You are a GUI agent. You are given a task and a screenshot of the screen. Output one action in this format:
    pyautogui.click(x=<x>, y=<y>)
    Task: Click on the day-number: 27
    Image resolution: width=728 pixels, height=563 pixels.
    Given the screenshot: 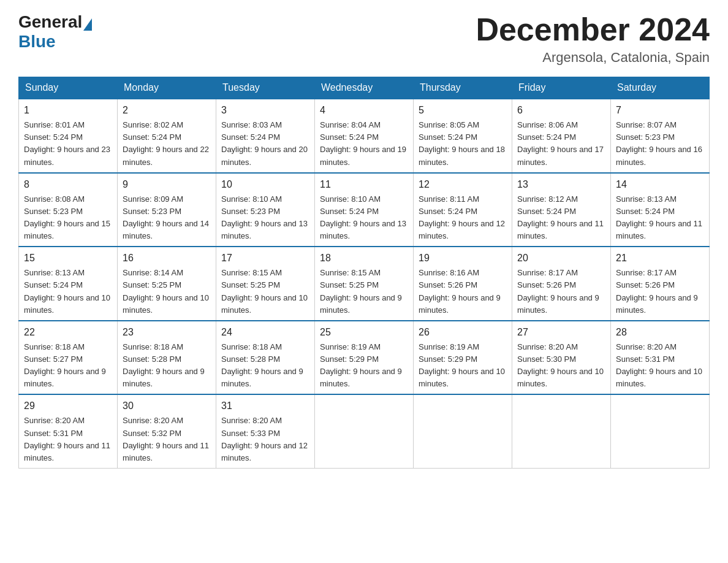 What is the action you would take?
    pyautogui.click(x=561, y=332)
    